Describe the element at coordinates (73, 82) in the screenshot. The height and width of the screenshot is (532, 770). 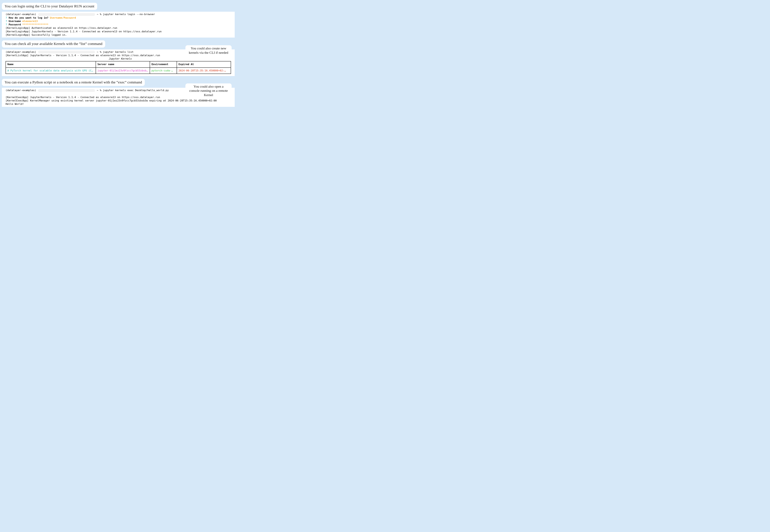
I see `label-exec: You can execute a Python script or a not…` at that location.